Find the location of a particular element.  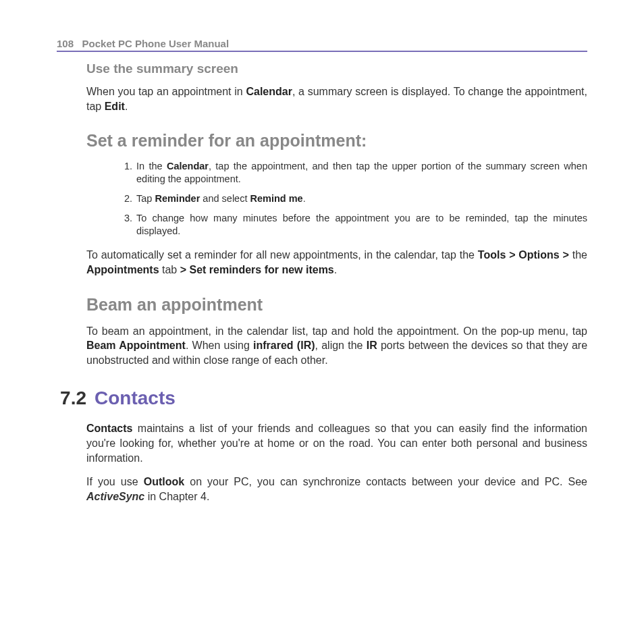

paragraph-outlook-sync: If you use Outlook on your PC, you can s… is located at coordinates (337, 489).